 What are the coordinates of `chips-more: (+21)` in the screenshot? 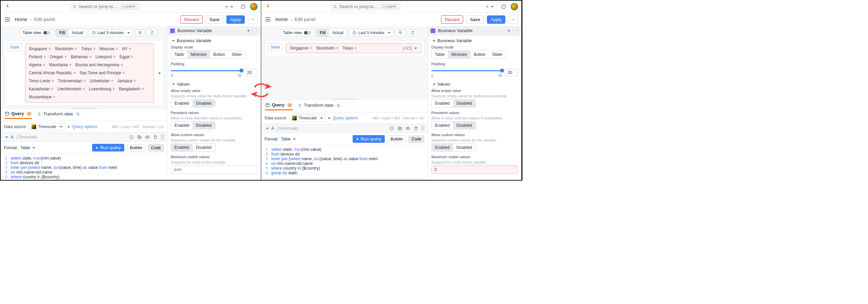 It's located at (410, 48).